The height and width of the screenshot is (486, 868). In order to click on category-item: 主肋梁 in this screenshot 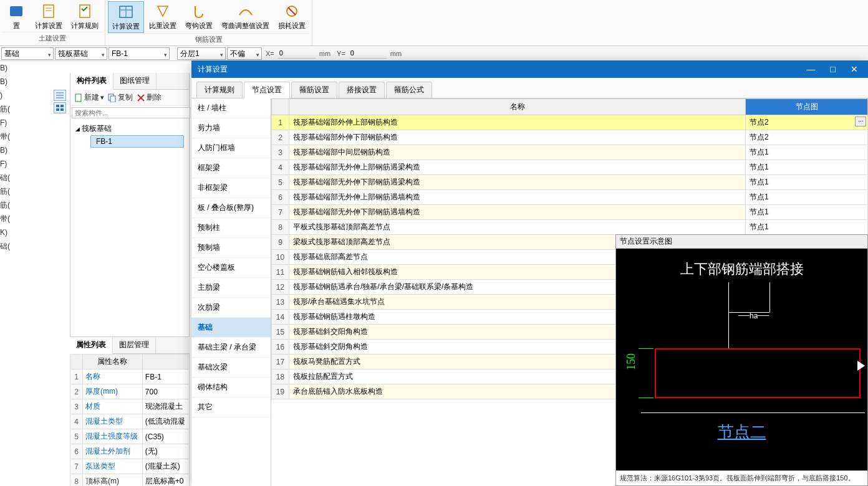, I will do `click(231, 288)`.